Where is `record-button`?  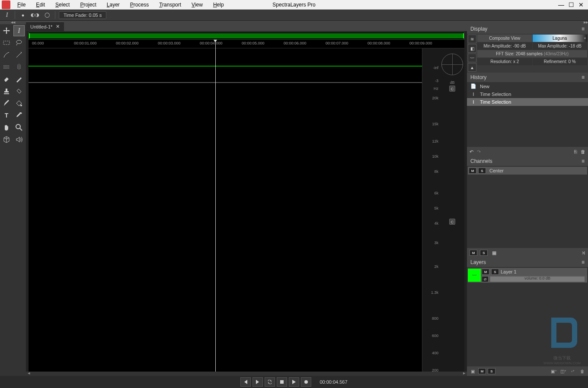 record-button is located at coordinates (306, 382).